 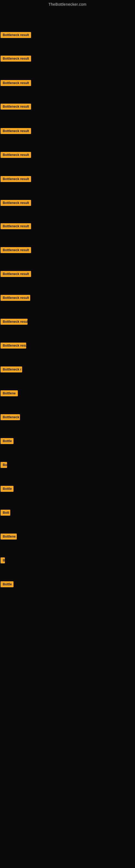 I want to click on badge-row: Bo, so click(x=68, y=465).